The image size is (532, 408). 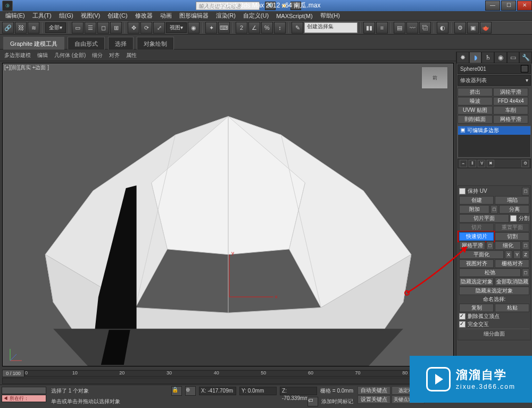 What do you see at coordinates (337, 402) in the screenshot?
I see `add-time-tag: 添加时间标记` at bounding box center [337, 402].